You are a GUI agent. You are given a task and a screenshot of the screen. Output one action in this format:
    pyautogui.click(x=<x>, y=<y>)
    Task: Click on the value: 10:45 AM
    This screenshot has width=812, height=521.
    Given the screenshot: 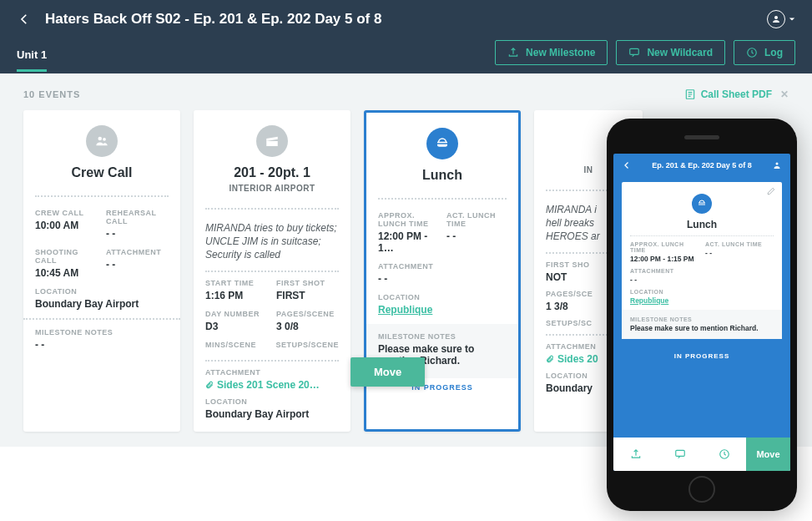 What is the action you would take?
    pyautogui.click(x=67, y=273)
    